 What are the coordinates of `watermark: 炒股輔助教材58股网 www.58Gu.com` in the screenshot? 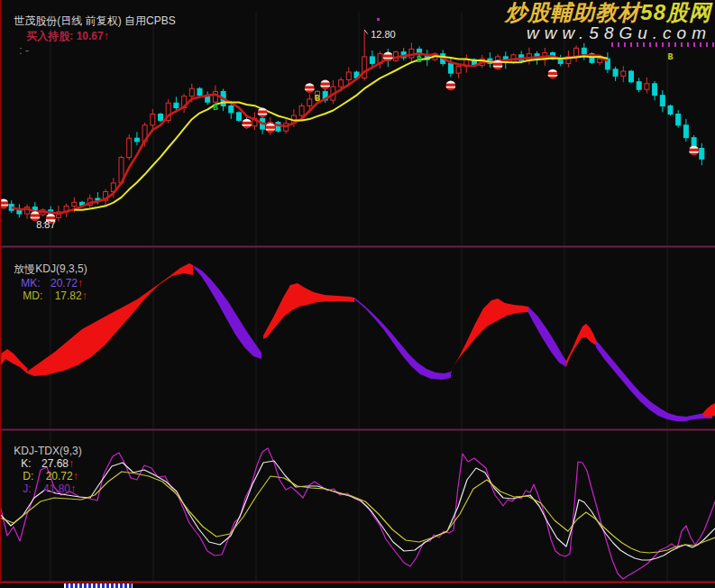 It's located at (608, 22).